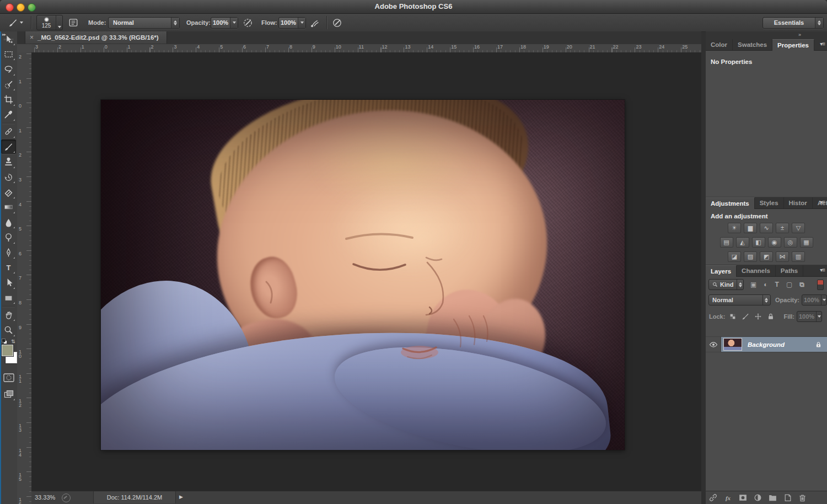 Image resolution: width=827 pixels, height=504 pixels. What do you see at coordinates (24, 49) in the screenshot?
I see `ruler-corner` at bounding box center [24, 49].